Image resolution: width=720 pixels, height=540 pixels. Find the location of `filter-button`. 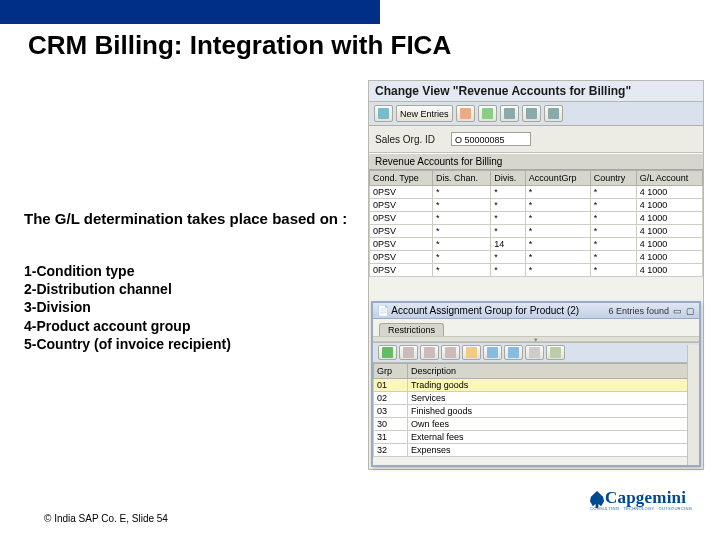

filter-button is located at coordinates (408, 352).